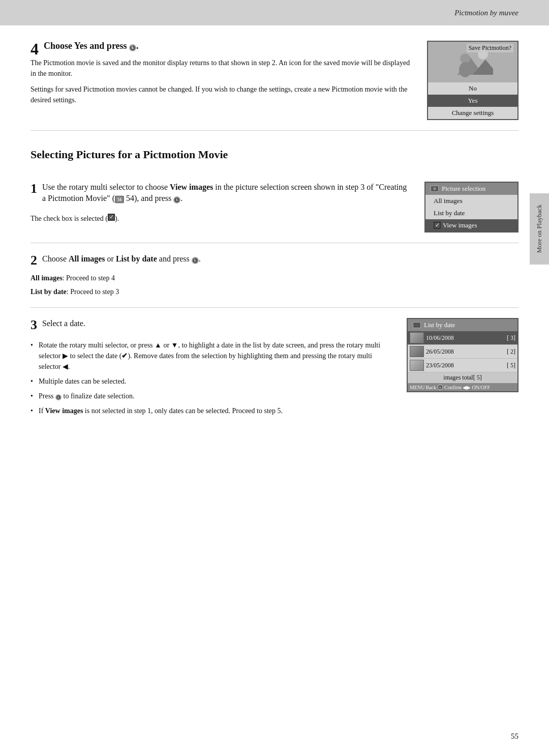 The image size is (549, 756). I want to click on count-2: [ 2], so click(511, 352).